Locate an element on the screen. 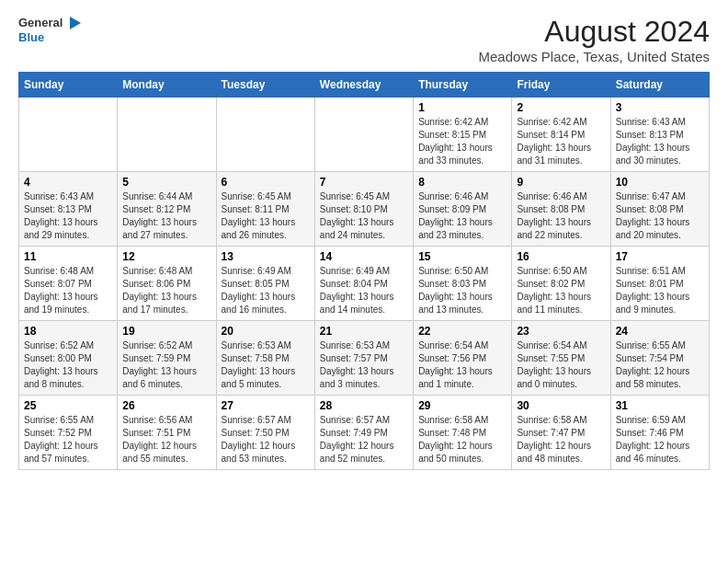 The height and width of the screenshot is (563, 728). col-thursday: Thursday is located at coordinates (463, 85).